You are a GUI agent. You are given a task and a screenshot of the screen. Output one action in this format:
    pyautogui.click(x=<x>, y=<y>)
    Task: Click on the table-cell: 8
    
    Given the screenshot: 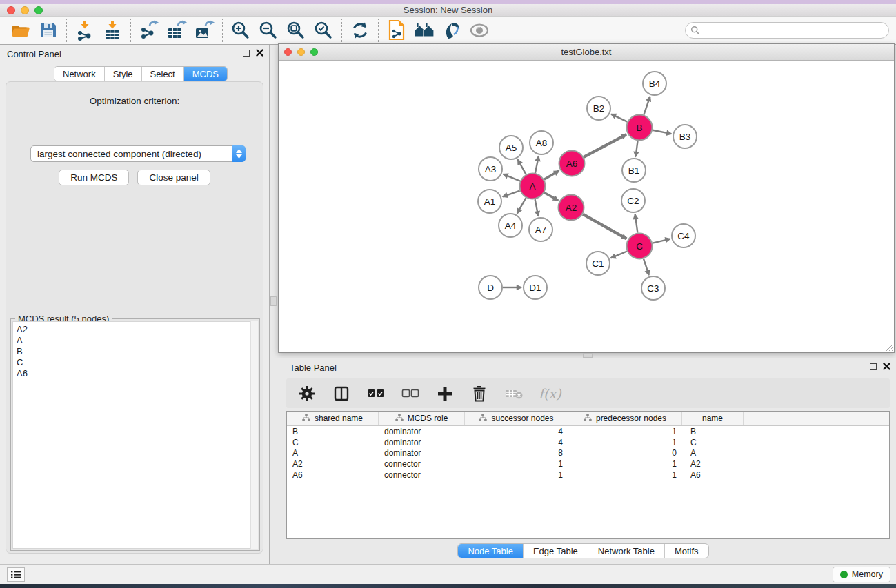 What is the action you would take?
    pyautogui.click(x=517, y=453)
    